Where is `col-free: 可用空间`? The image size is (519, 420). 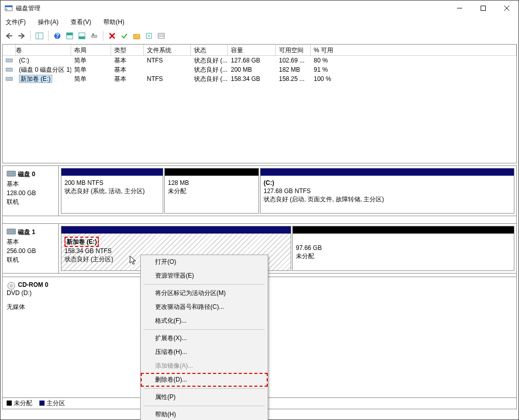
col-free: 可用空间 is located at coordinates (293, 50).